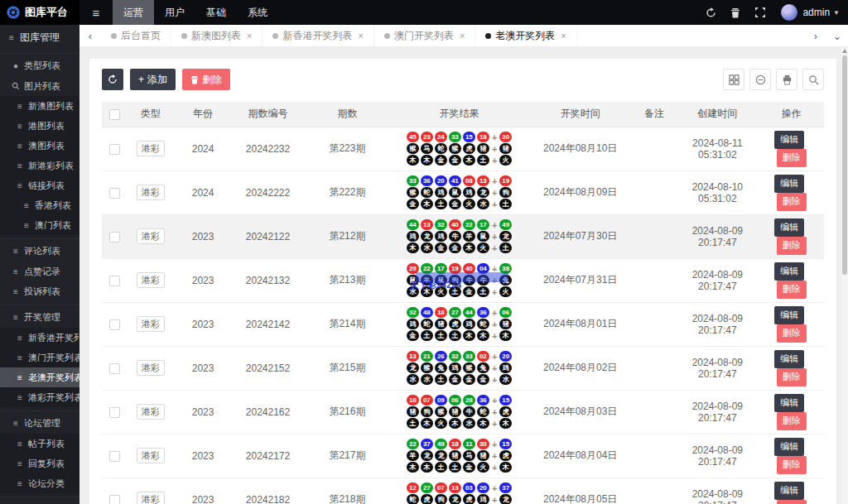  I want to click on sidebar-item-13: ≡开奖管理, so click(40, 316).